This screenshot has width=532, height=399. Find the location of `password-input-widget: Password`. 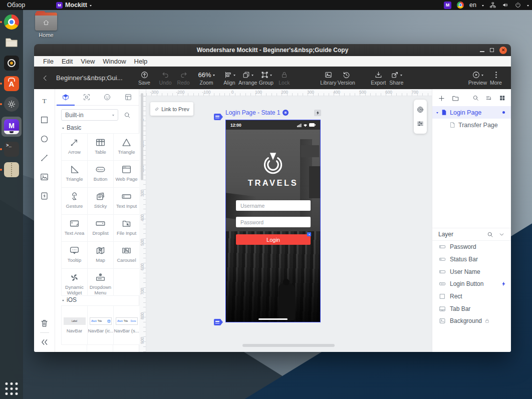

password-input-widget: Password is located at coordinates (274, 222).